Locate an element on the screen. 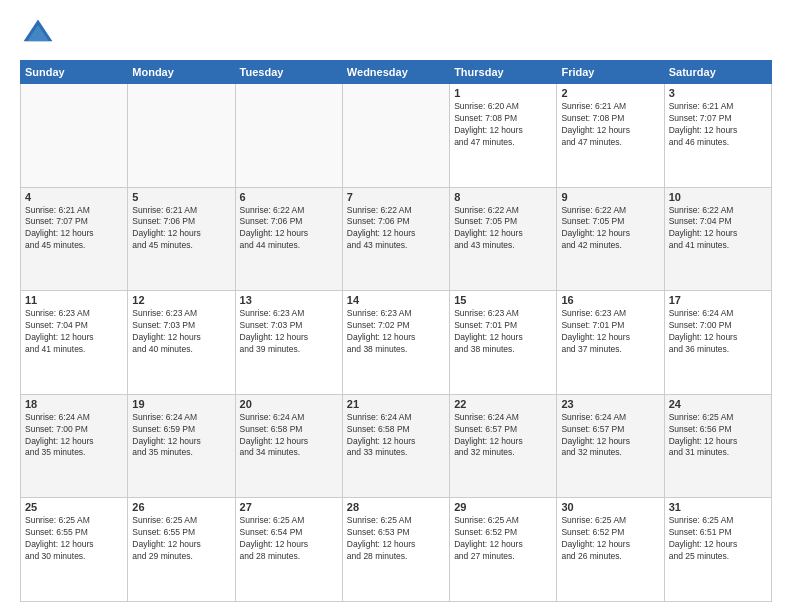 The width and height of the screenshot is (792, 612). day-info: Sunrise: 6:21 AM Sunset: 7:06 PM Dayligh… is located at coordinates (181, 229).